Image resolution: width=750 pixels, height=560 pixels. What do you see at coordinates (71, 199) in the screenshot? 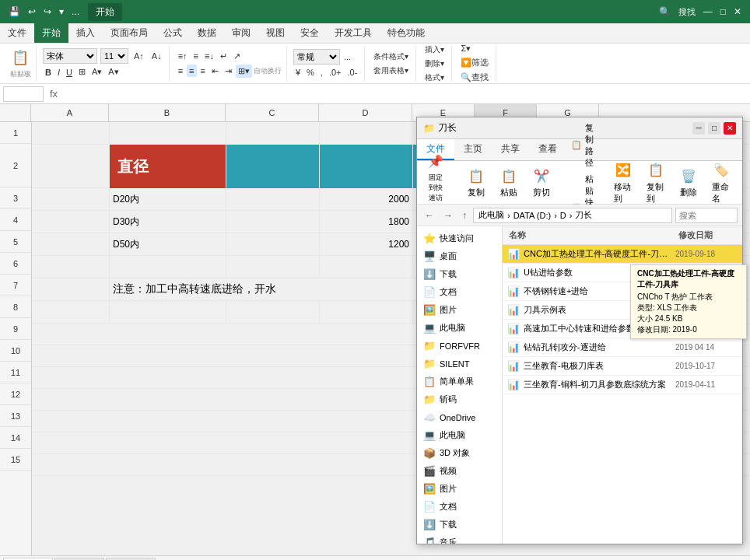
I see `cell-a3` at bounding box center [71, 199].